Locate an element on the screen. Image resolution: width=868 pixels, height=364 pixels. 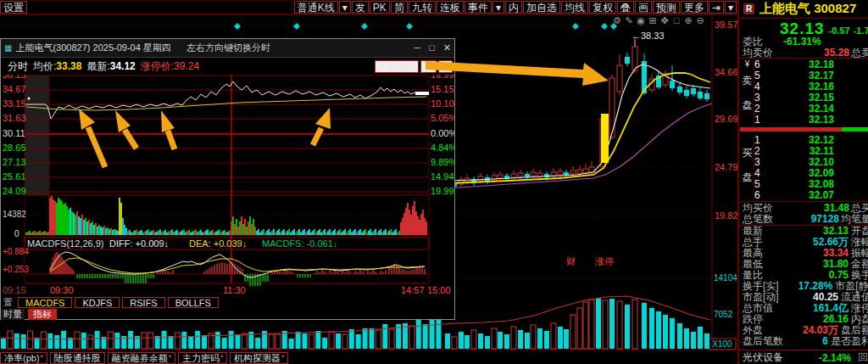
settings-button: 设置 is located at coordinates (14, 7).